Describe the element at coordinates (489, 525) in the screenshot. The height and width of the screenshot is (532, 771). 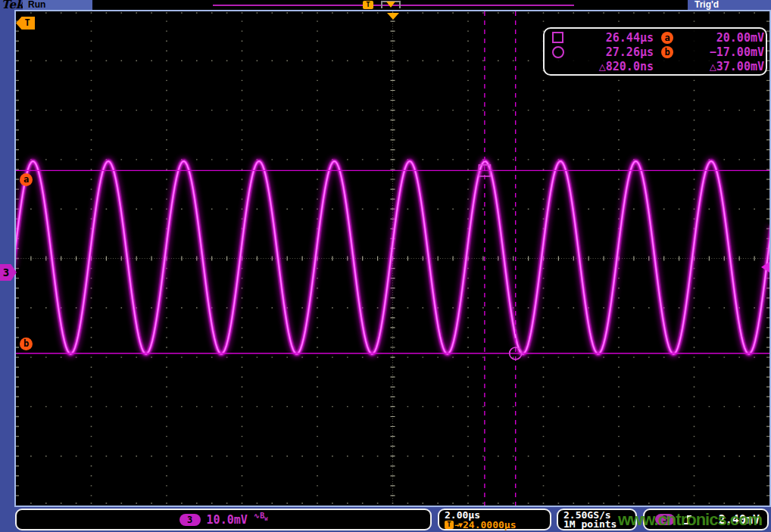
I see `delay-value: 24.0000µs` at that location.